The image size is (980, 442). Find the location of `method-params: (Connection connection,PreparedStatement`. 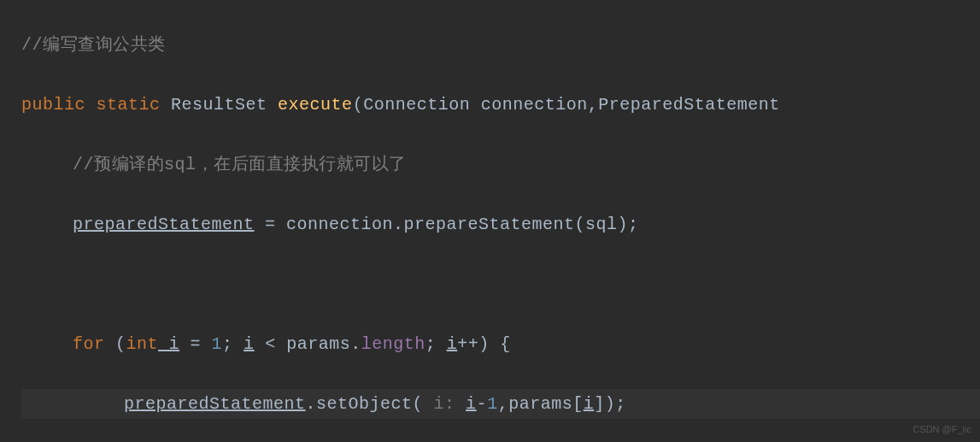

method-params: (Connection connection,PreparedStatement is located at coordinates (566, 104).